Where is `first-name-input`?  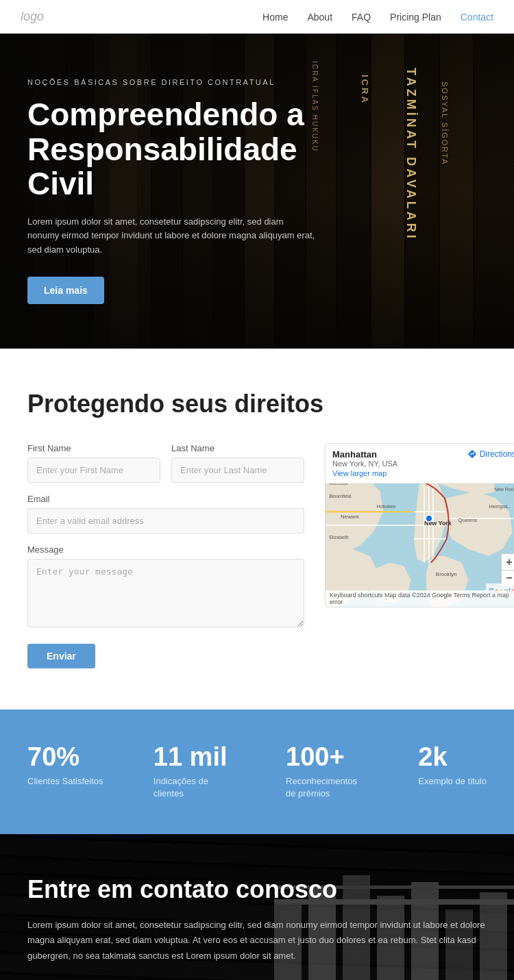
first-name-input is located at coordinates (94, 470).